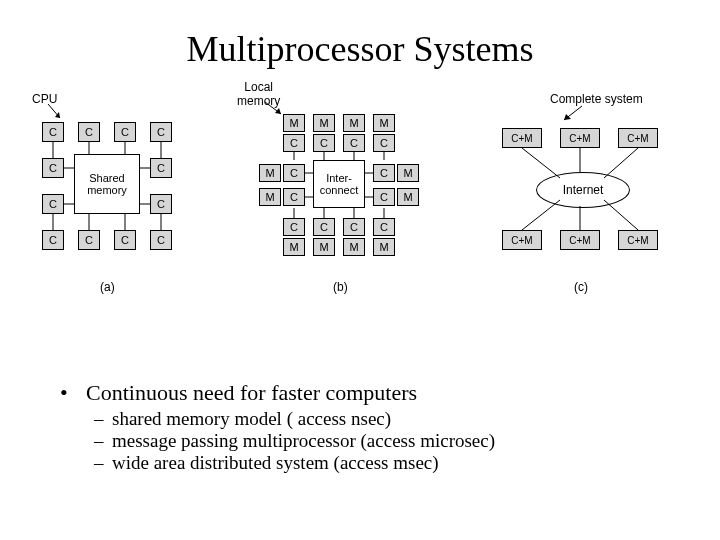  Describe the element at coordinates (125, 195) in the screenshot. I see `figure-a: CPU C C C C C C C C C C C C Shared memor…` at that location.